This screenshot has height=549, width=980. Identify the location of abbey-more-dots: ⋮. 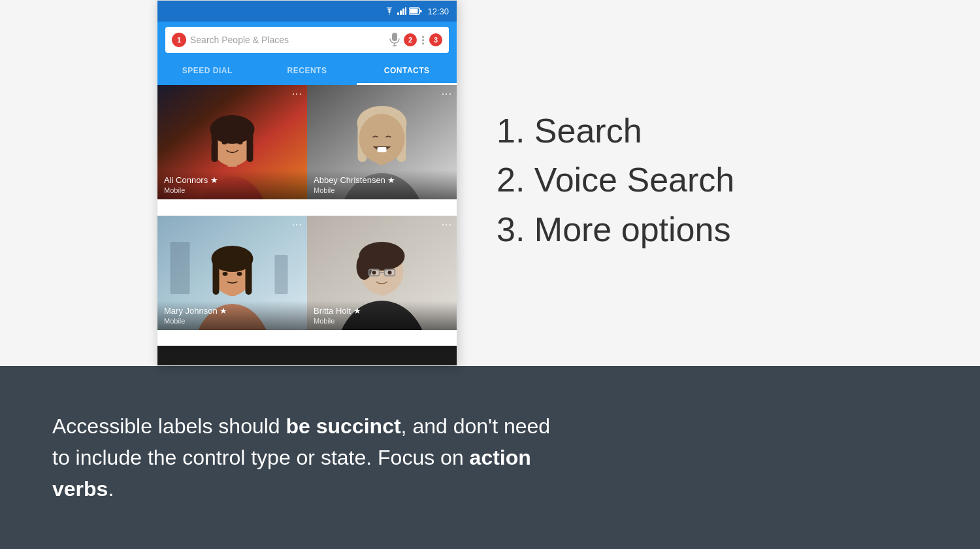
(446, 94).